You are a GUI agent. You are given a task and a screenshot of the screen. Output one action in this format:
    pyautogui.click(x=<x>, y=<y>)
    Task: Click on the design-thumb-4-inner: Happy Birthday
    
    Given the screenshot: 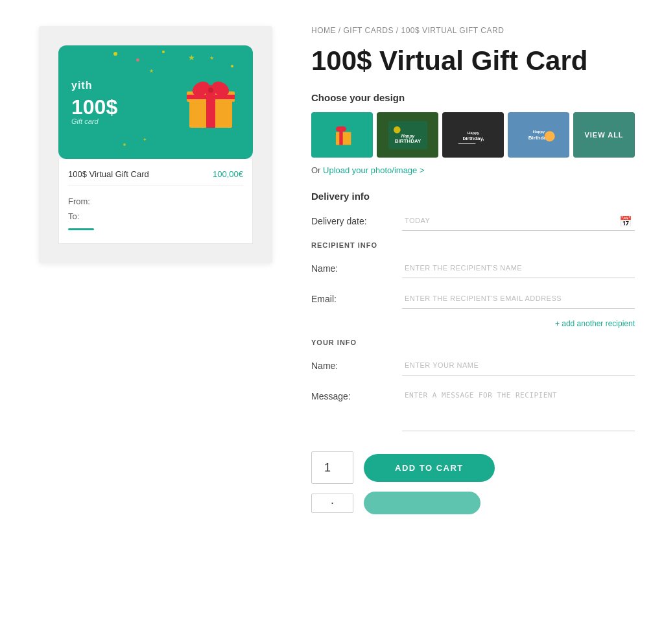 What is the action you would take?
    pyautogui.click(x=538, y=135)
    